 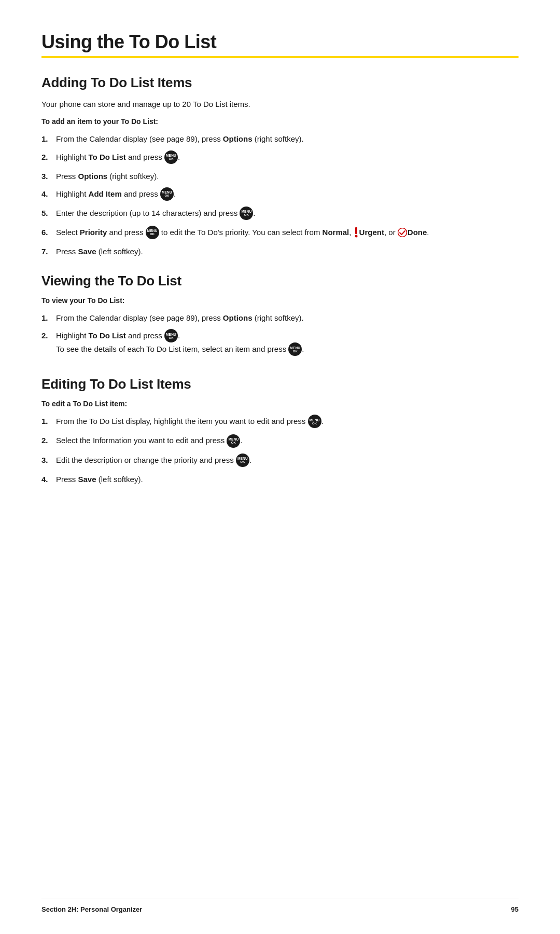 What do you see at coordinates (118, 336) in the screenshot?
I see `step-view-content-2: Highlight To Do List and press MENU OK .` at bounding box center [118, 336].